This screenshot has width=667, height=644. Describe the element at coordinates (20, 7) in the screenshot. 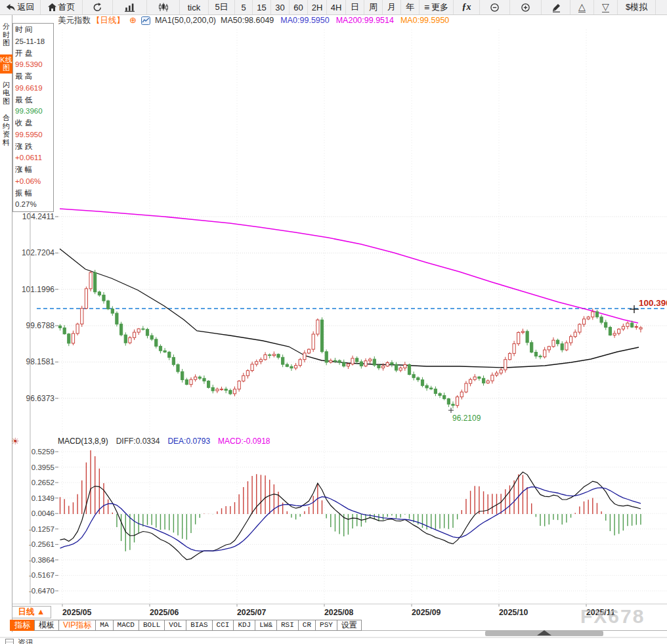

I see `back-button: 返回` at that location.